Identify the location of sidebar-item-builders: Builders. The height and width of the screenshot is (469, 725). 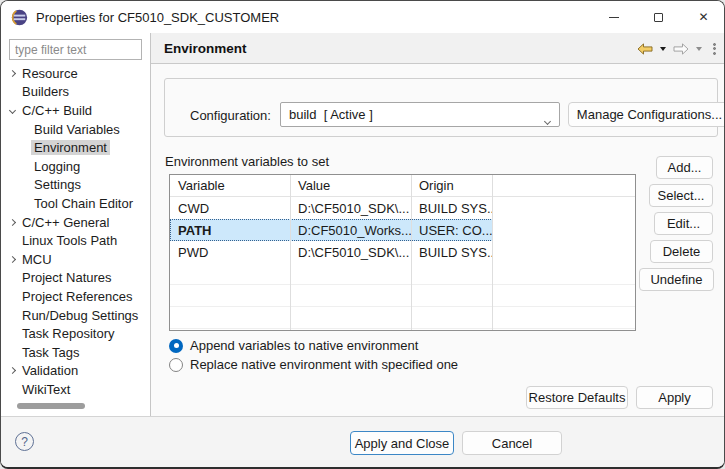
(76, 92).